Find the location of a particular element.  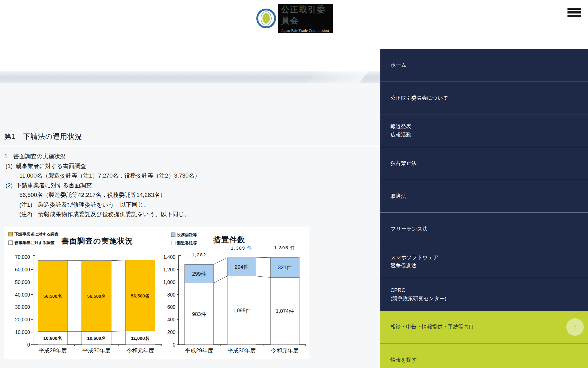

page-title: 第1 下請法の運用状況 is located at coordinates (43, 137).